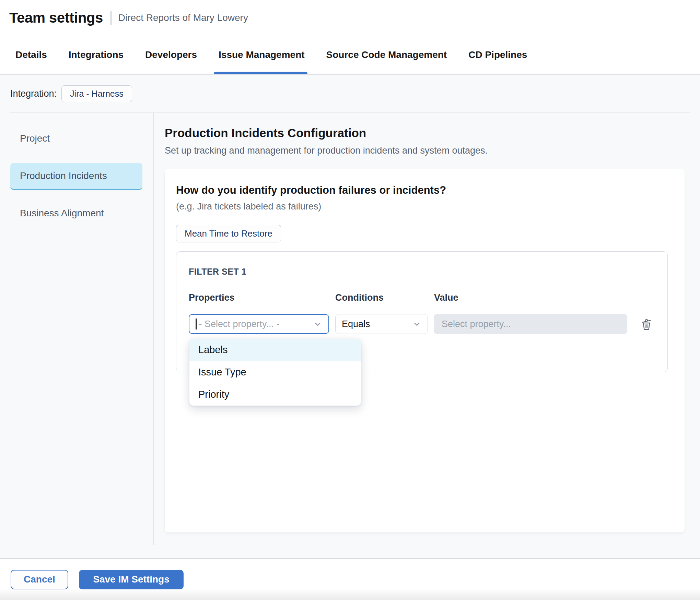  What do you see at coordinates (183, 18) in the screenshot?
I see `header-subtitle: Direct Reports of Mary Lowery` at bounding box center [183, 18].